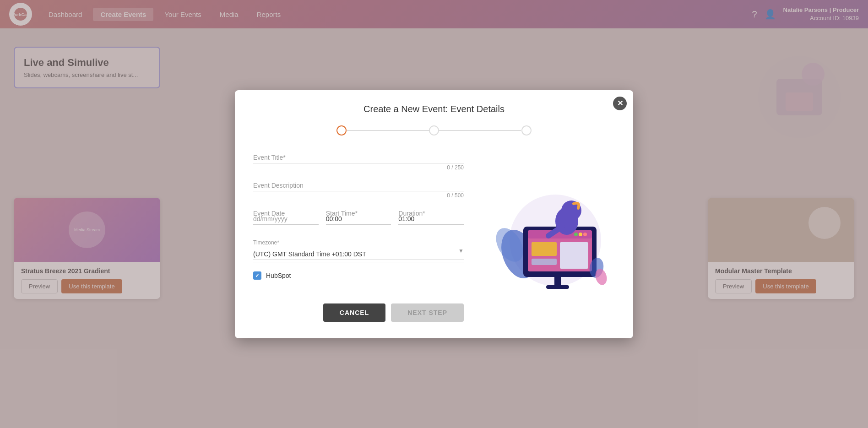  What do you see at coordinates (434, 130) in the screenshot?
I see `stepper` at bounding box center [434, 130].